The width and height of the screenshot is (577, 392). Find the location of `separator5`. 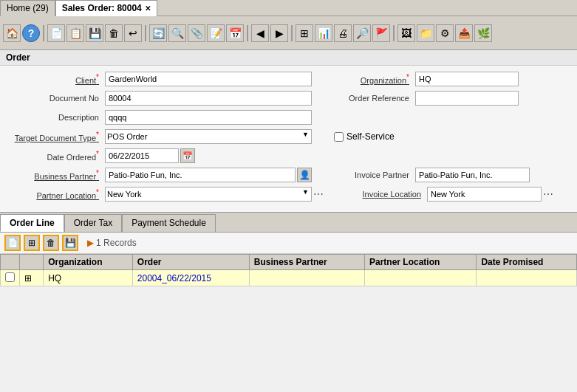

separator5 is located at coordinates (394, 33).